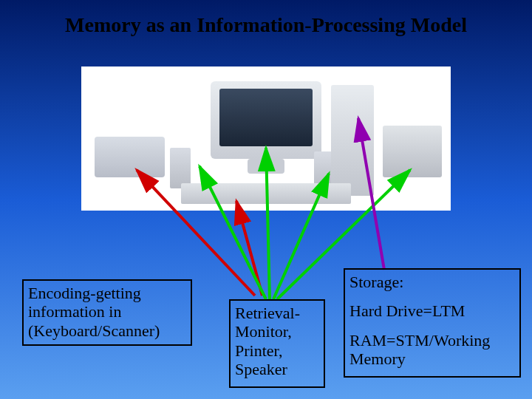 The width and height of the screenshot is (532, 399). I want to click on speaker-left-icon, so click(180, 168).